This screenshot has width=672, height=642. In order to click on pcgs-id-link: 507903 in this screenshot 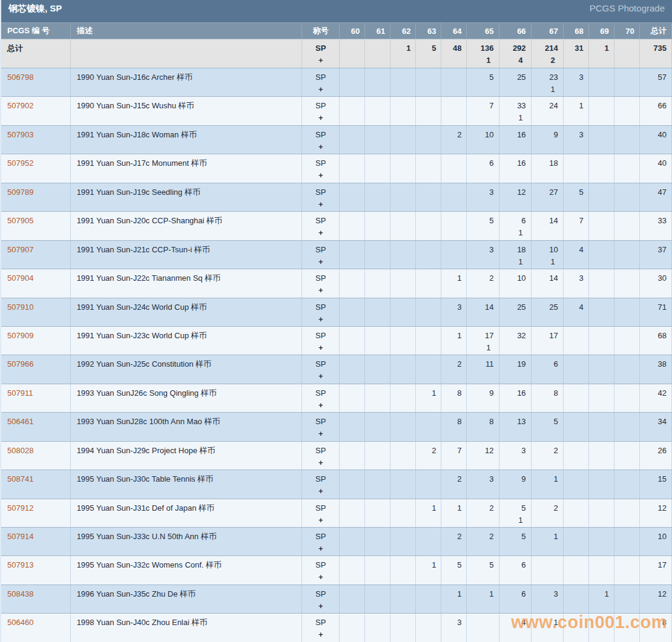, I will do `click(36, 135)`.